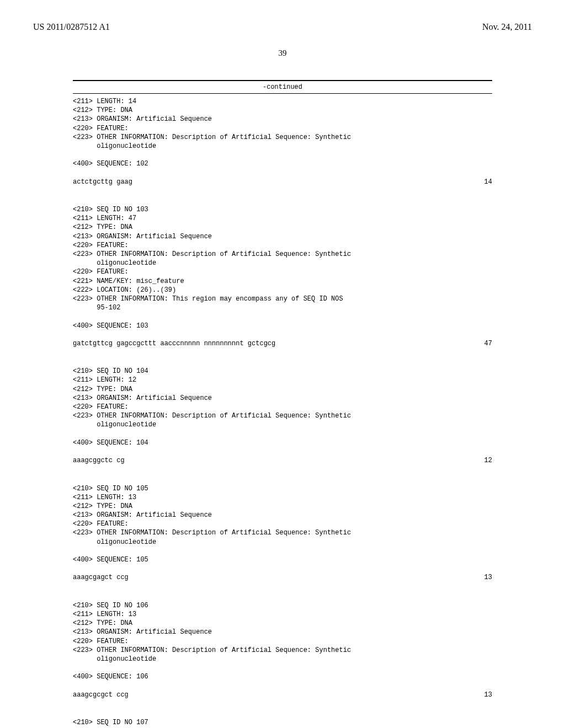 The height and width of the screenshot is (728, 565). I want to click on sequence-label: <400> SEQUENCE: 104, so click(282, 443).